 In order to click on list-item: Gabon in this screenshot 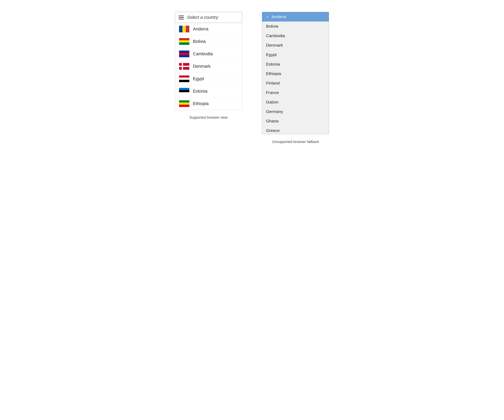, I will do `click(295, 102)`.